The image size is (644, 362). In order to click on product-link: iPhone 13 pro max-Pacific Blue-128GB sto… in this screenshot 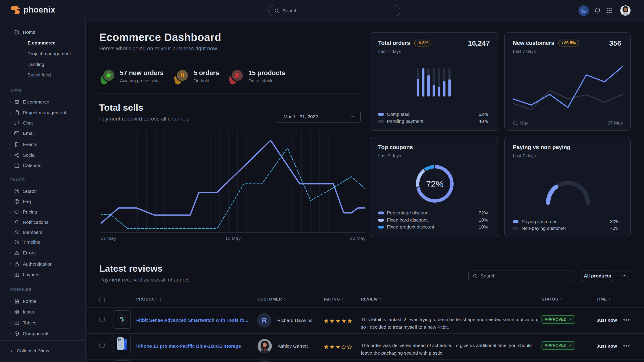, I will do `click(188, 346)`.